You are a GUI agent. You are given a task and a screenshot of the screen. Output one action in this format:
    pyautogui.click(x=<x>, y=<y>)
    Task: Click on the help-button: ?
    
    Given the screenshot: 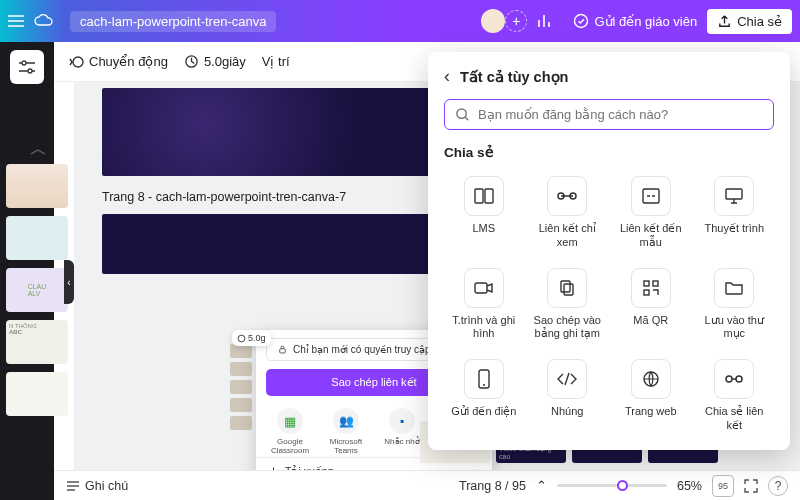 What is the action you would take?
    pyautogui.click(x=778, y=486)
    